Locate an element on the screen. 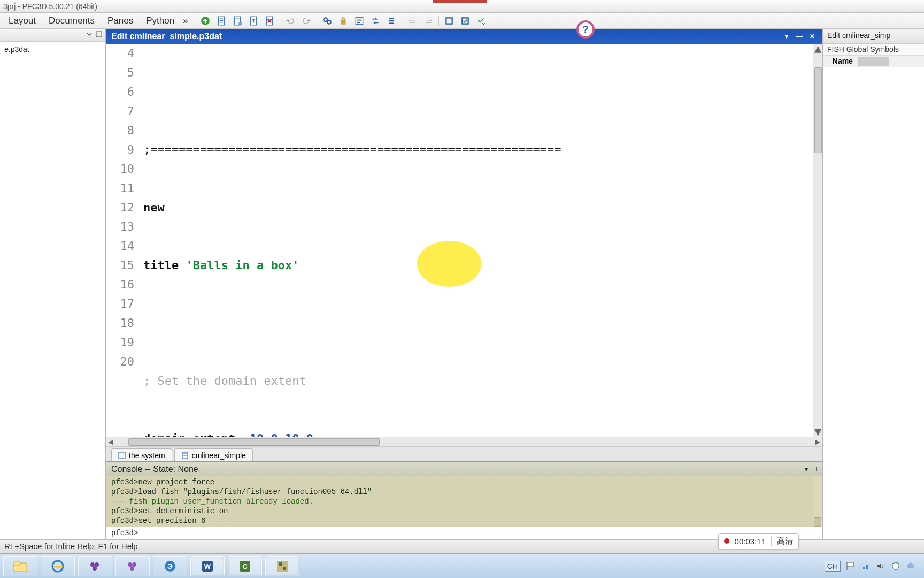 Image resolution: width=924 pixels, height=578 pixels. menu-python: Python is located at coordinates (160, 21).